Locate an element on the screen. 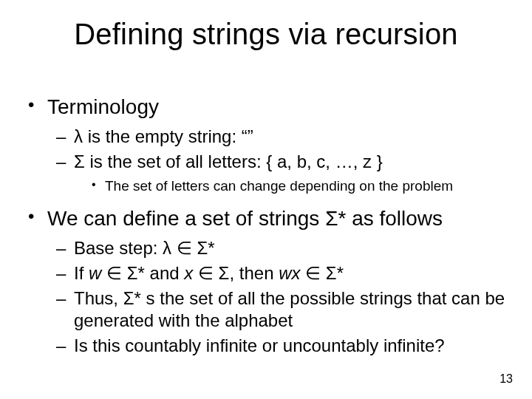 The image size is (532, 399). text: * and is located at coordinates (161, 273).